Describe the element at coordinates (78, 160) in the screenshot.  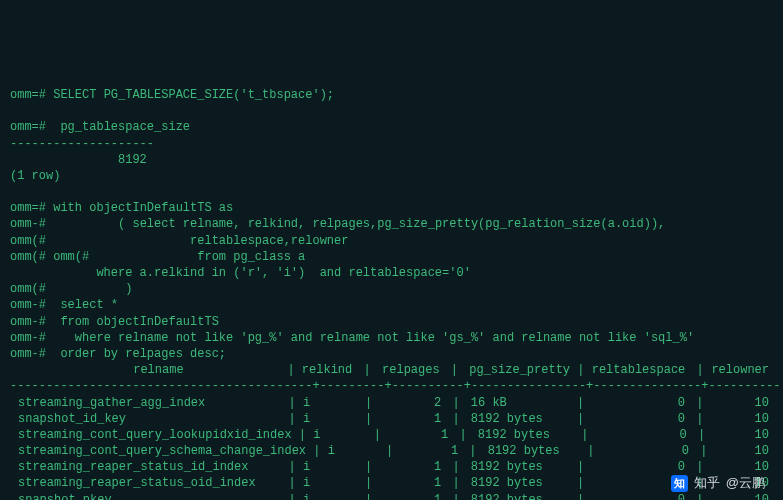
I see `result-value: 8192` at that location.